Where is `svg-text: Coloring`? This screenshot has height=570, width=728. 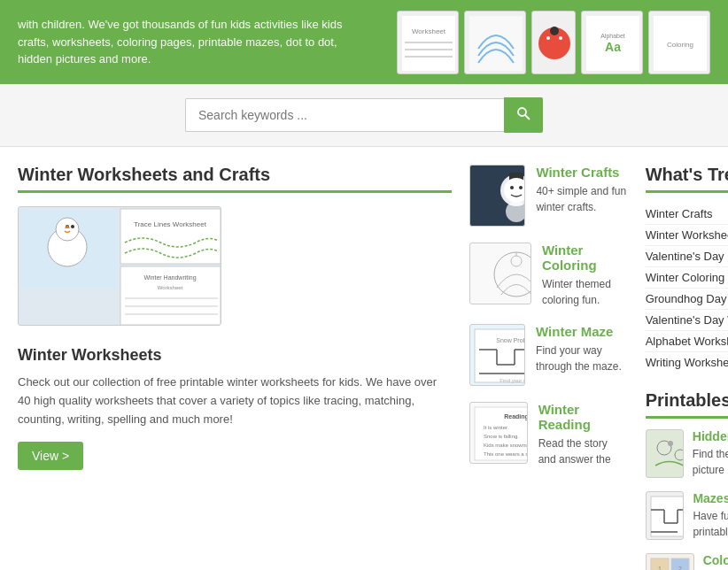
svg-text: Coloring is located at coordinates (680, 44).